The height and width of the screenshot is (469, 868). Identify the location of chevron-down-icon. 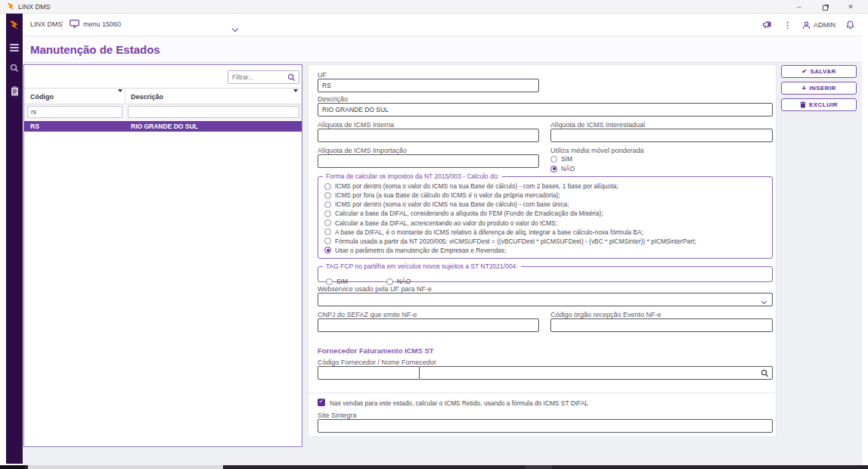
(236, 23).